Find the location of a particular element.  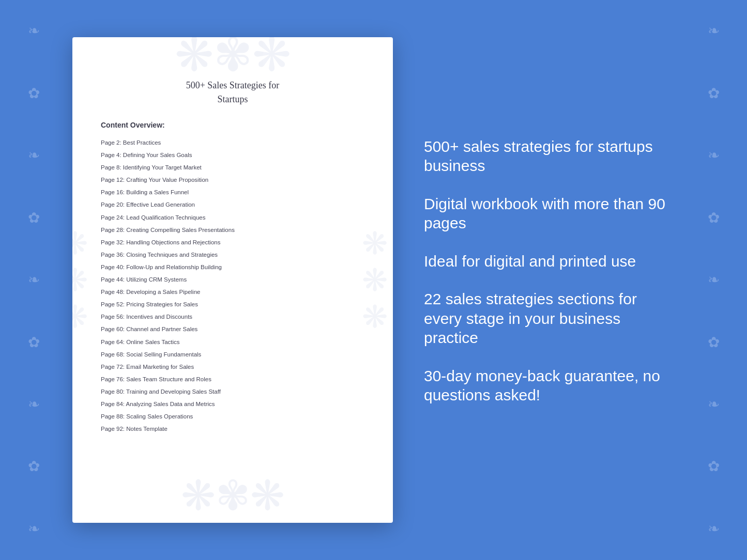

toc-item: Page 48: Developing a Sales Pipeline is located at coordinates (233, 292).